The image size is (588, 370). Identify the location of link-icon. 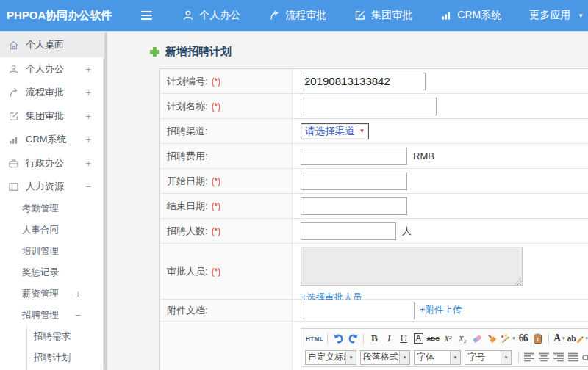
(585, 358).